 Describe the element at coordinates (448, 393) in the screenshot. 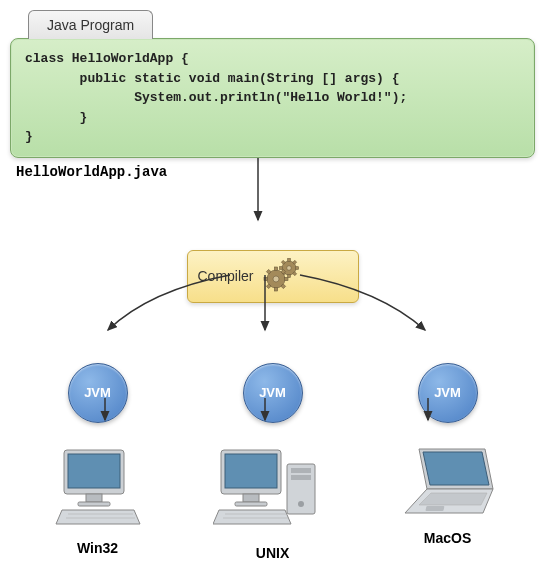

I see `jvm-circle-macos: JVM` at that location.